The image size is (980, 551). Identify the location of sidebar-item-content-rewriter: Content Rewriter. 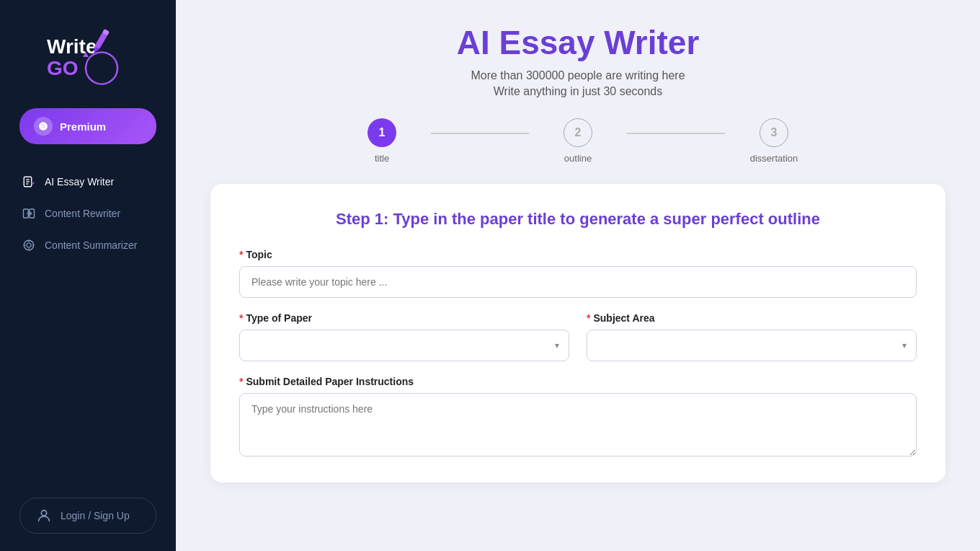
(88, 213).